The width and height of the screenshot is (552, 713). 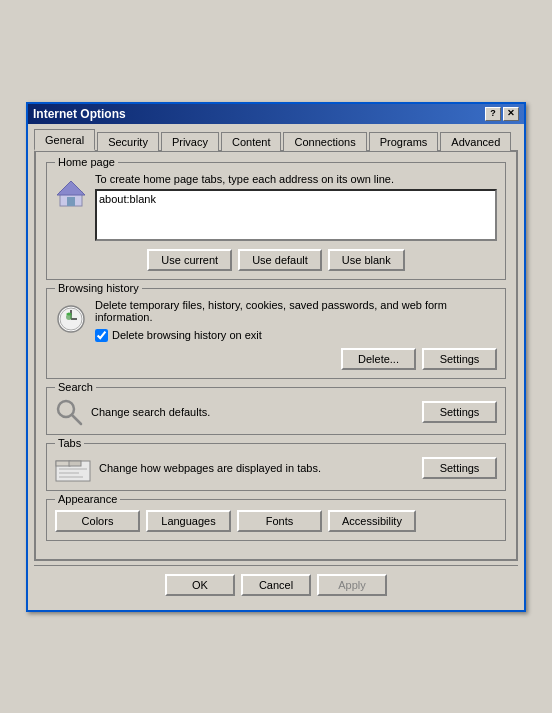 What do you see at coordinates (296, 216) in the screenshot?
I see `url-textarea-wrapper` at bounding box center [296, 216].